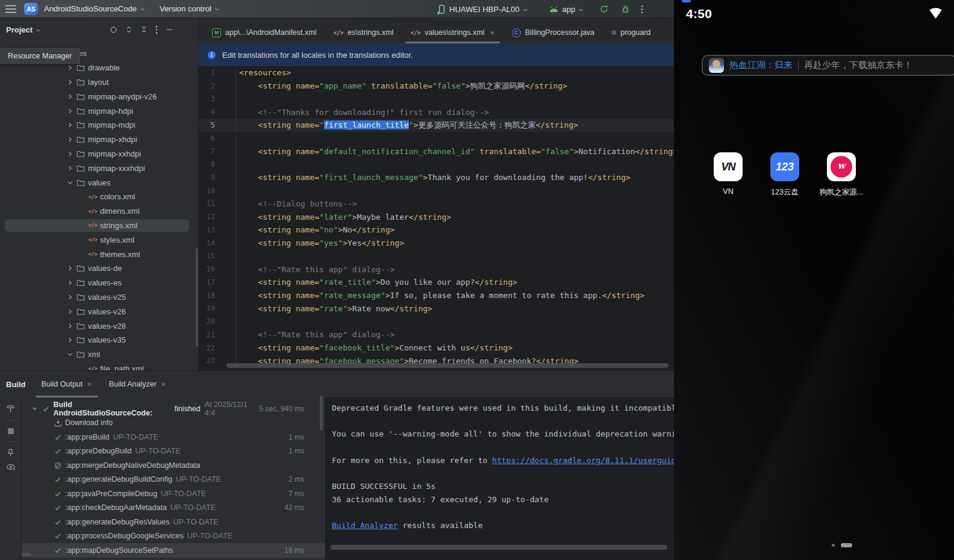 The width and height of the screenshot is (954, 560). What do you see at coordinates (186, 8) in the screenshot?
I see `version-control-menu: Version control` at bounding box center [186, 8].